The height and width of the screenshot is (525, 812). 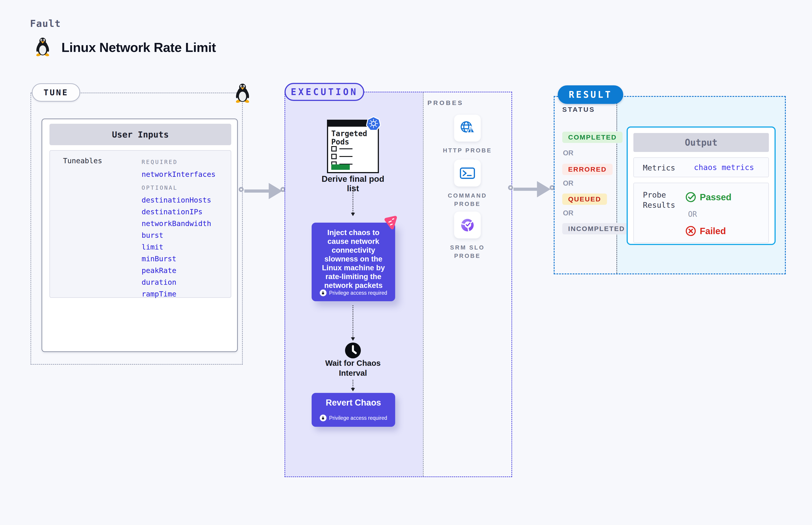 What do you see at coordinates (467, 225) in the screenshot?
I see `srm-slo-probe-card` at bounding box center [467, 225].